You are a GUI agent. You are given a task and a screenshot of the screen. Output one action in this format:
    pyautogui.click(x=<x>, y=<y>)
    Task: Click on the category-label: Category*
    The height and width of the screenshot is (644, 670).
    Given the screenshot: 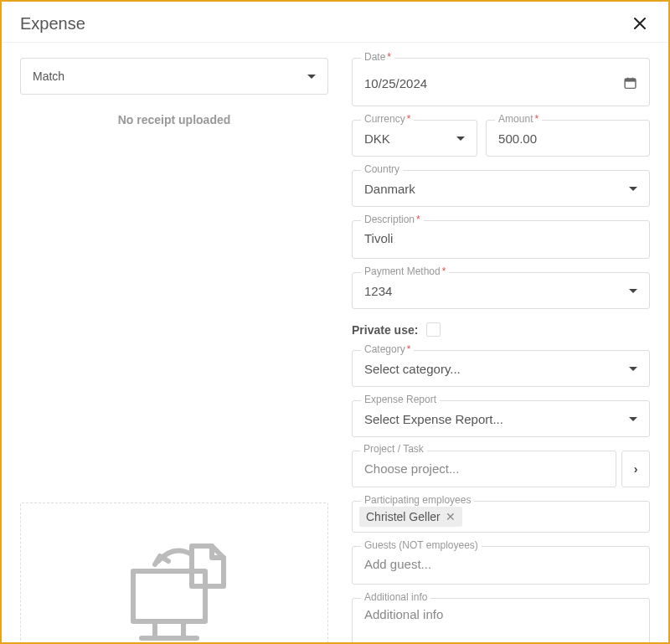 What is the action you would take?
    pyautogui.click(x=387, y=349)
    